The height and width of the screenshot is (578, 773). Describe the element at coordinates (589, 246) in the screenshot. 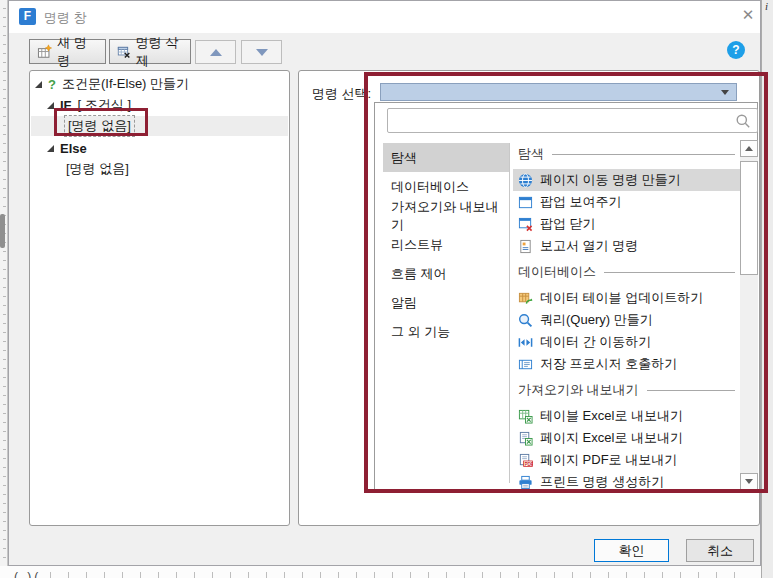

I see `command-item-label: 보고서 열기 명령` at that location.